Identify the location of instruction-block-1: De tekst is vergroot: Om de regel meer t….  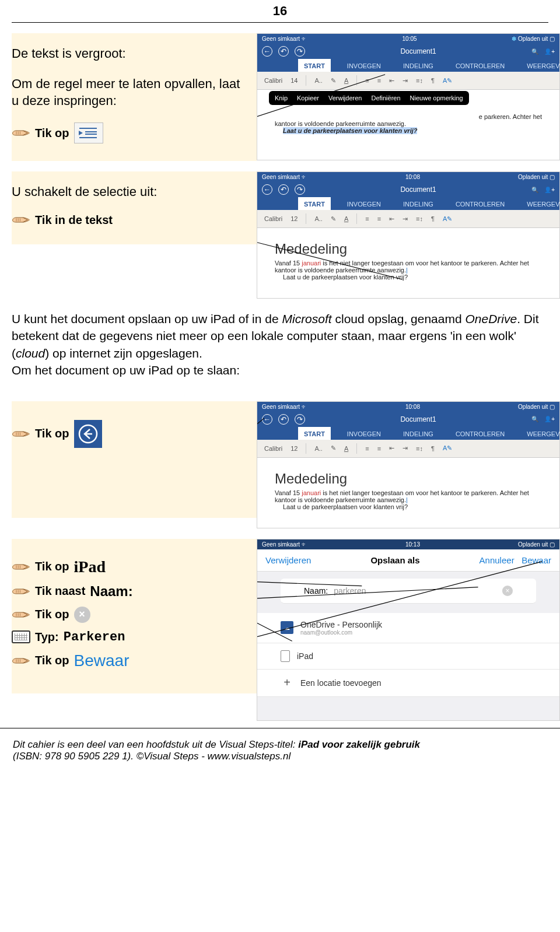
(134, 97).